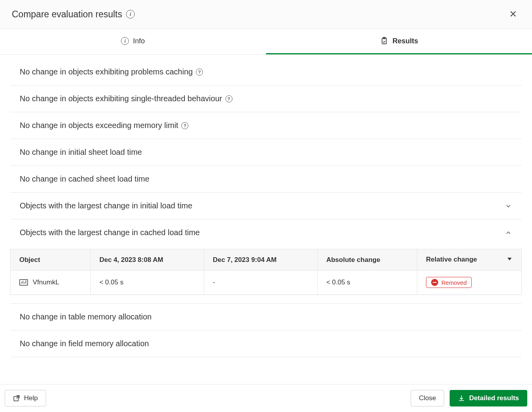 Image resolution: width=532 pixels, height=412 pixels. I want to click on help-button-label: Help, so click(31, 398).